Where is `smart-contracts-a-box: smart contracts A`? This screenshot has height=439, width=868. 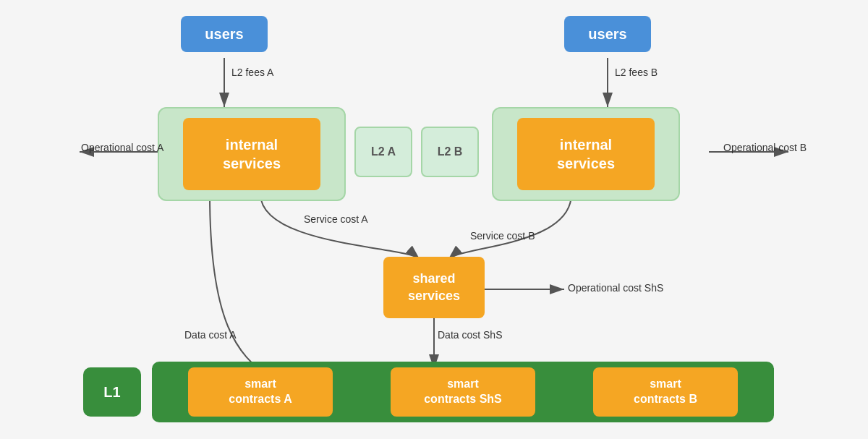
smart-contracts-a-box: smart contracts A is located at coordinates (260, 392).